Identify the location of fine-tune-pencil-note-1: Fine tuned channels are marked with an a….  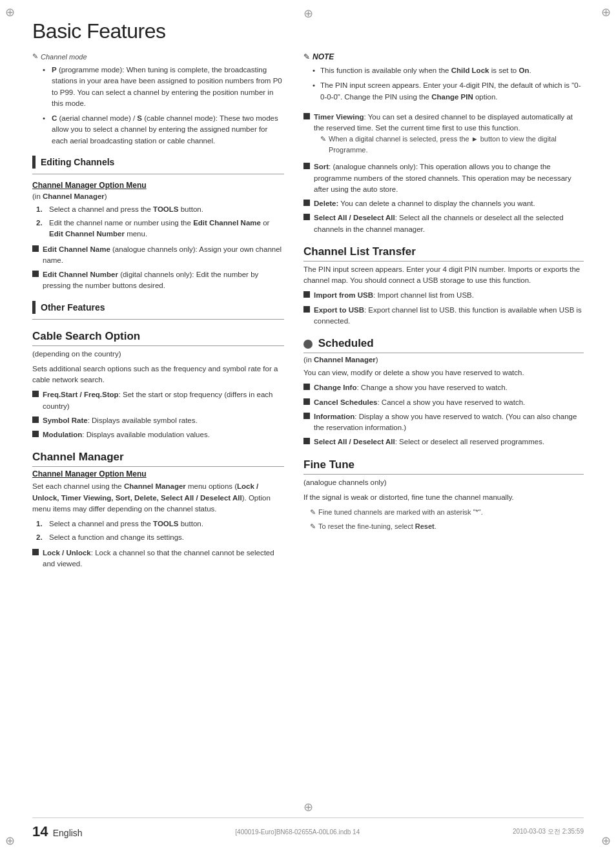
(444, 513).